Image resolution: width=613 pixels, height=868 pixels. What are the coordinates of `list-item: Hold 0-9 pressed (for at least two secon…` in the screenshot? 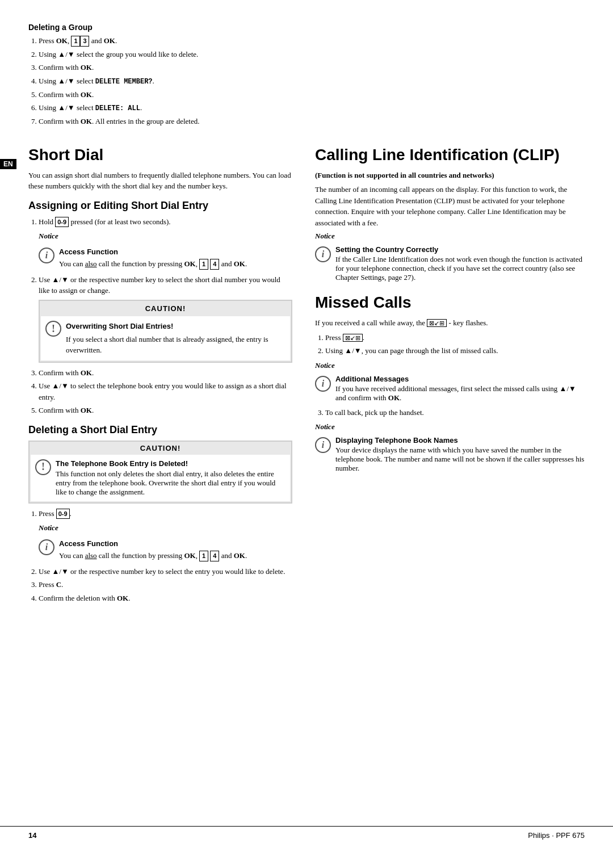 It's located at (166, 243).